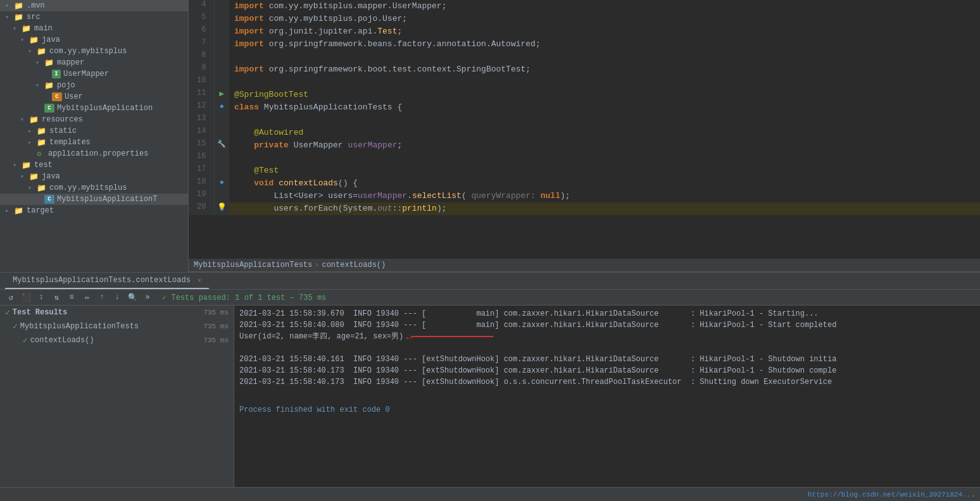 The width and height of the screenshot is (980, 501). Describe the element at coordinates (322, 337) in the screenshot. I see `user-output-text: User(id=2, name=李四, age=21, sex=男)` at that location.